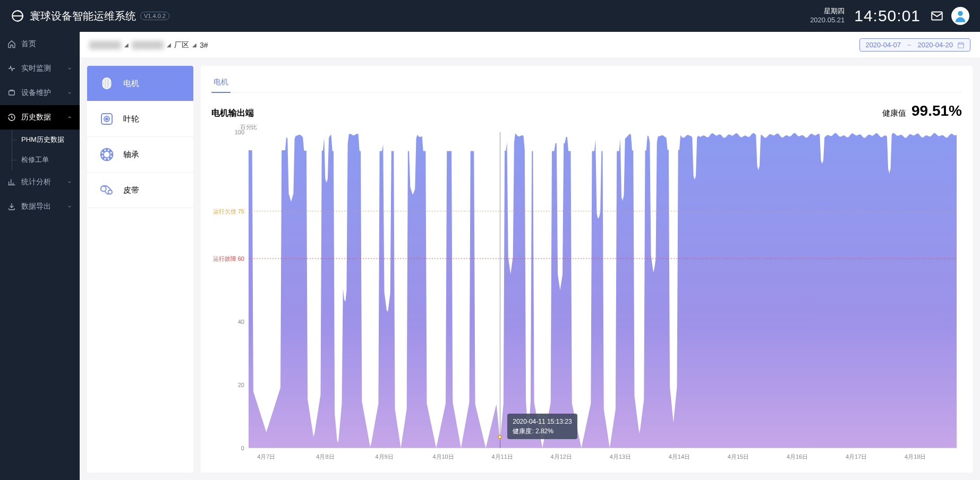 The height and width of the screenshot is (480, 980). I want to click on chart-tabs: 电机, so click(586, 83).